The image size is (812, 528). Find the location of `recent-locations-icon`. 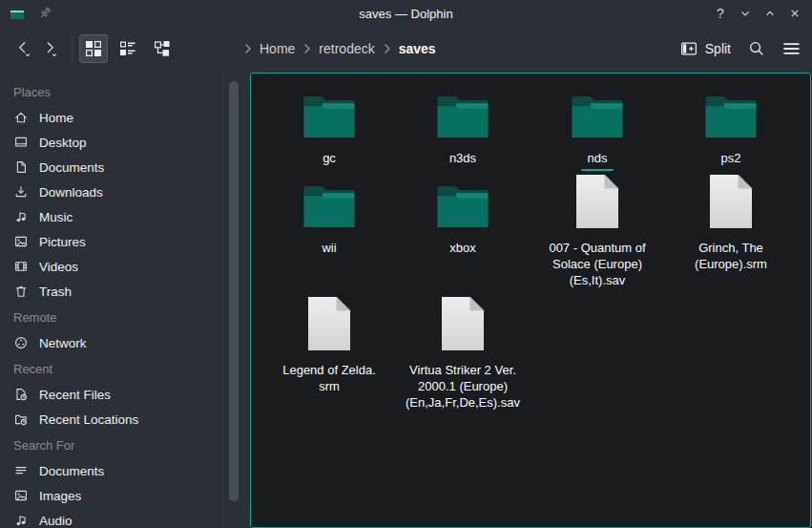

recent-locations-icon is located at coordinates (21, 419).